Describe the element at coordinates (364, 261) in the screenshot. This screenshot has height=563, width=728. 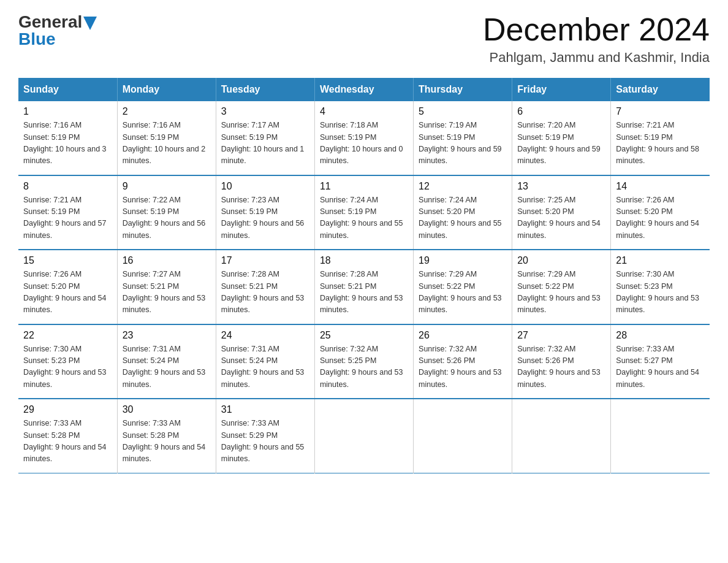
I see `day-number: 18` at that location.